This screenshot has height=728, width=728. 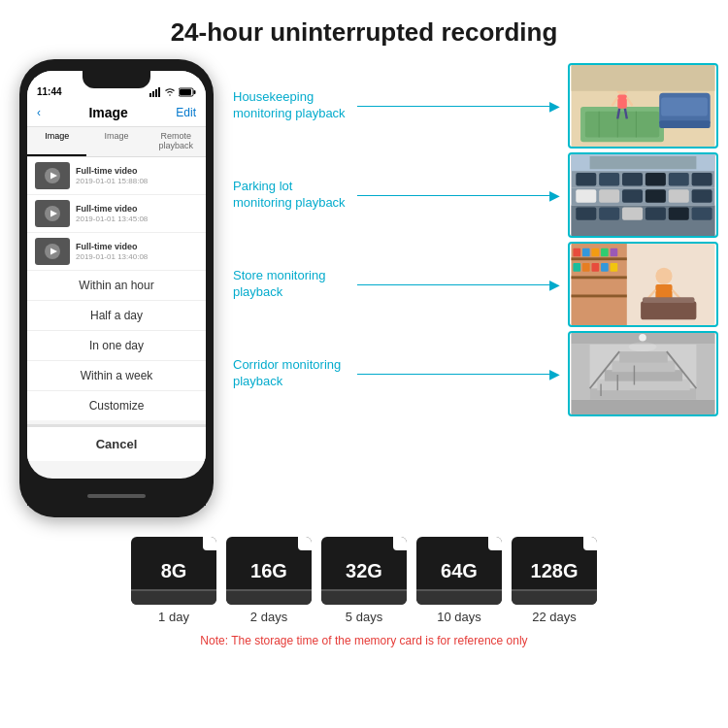 I want to click on storage-card-64g: 64G 10 days, so click(x=459, y=580).